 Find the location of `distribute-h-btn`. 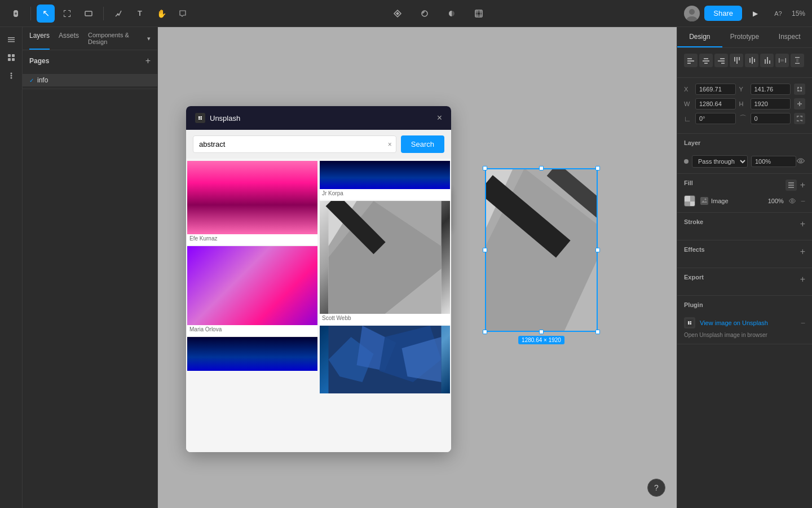

distribute-h-btn is located at coordinates (782, 60).